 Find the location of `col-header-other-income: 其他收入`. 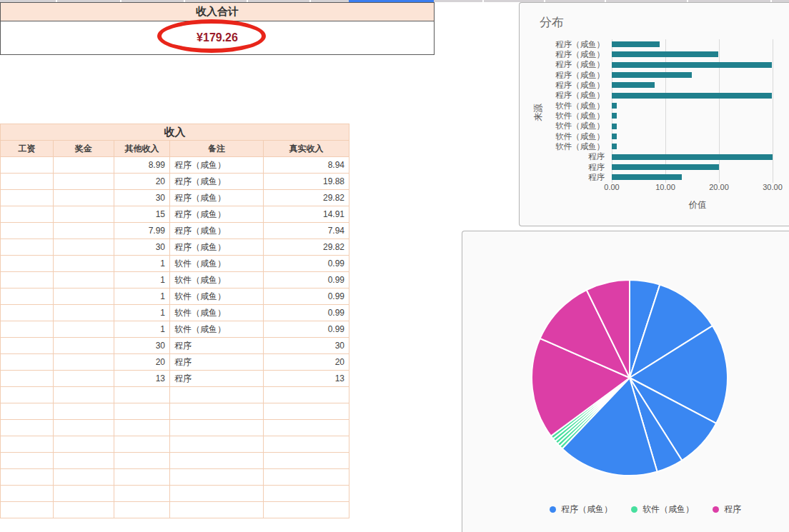

col-header-other-income: 其他收入 is located at coordinates (142, 149).